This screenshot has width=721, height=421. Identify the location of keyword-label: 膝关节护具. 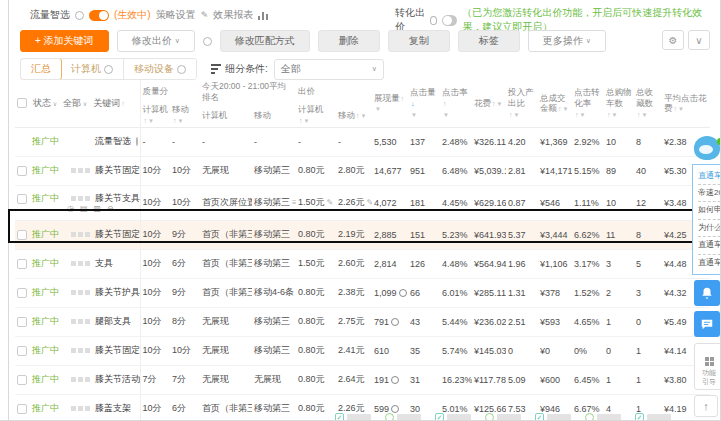
(118, 292).